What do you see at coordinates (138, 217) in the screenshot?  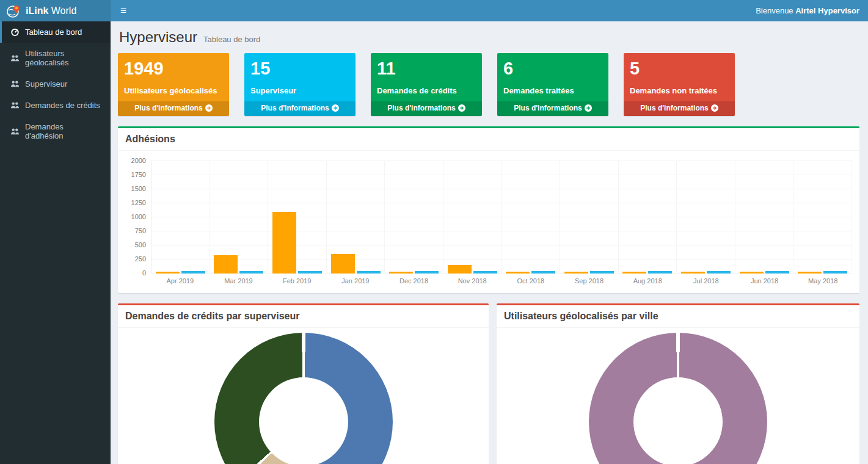 I see `bar-chart-y-axis: 200017501500125010007505002500` at bounding box center [138, 217].